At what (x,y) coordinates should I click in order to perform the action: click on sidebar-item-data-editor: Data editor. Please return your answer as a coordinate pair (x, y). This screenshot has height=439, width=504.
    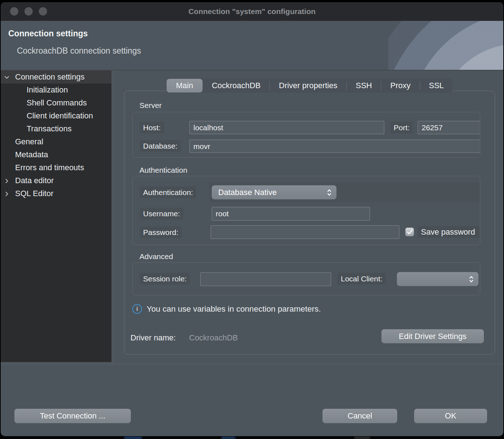
    Looking at the image, I should click on (56, 181).